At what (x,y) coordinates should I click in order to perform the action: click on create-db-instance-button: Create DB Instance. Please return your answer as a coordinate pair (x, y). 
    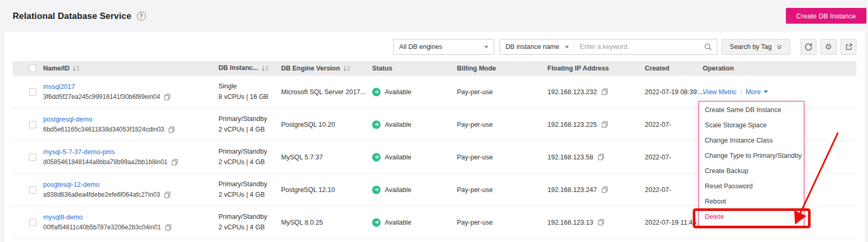
    Looking at the image, I should click on (826, 16).